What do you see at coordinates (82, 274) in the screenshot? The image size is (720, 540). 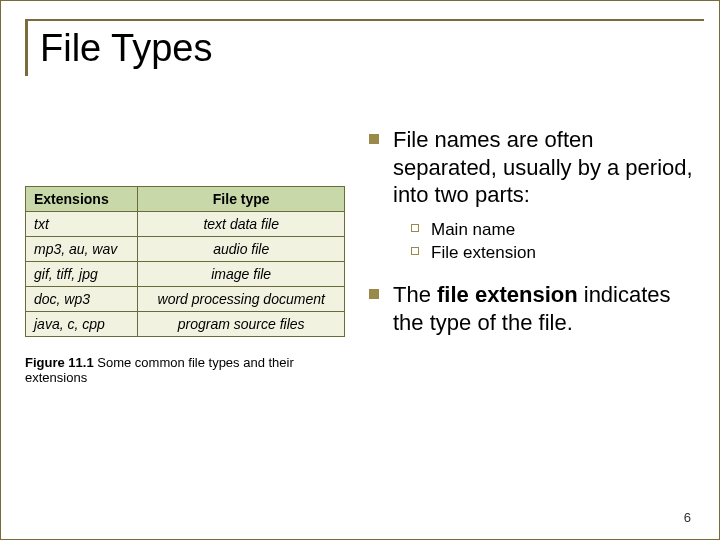 I see `cell-ext: gif, tiff, jpg` at bounding box center [82, 274].